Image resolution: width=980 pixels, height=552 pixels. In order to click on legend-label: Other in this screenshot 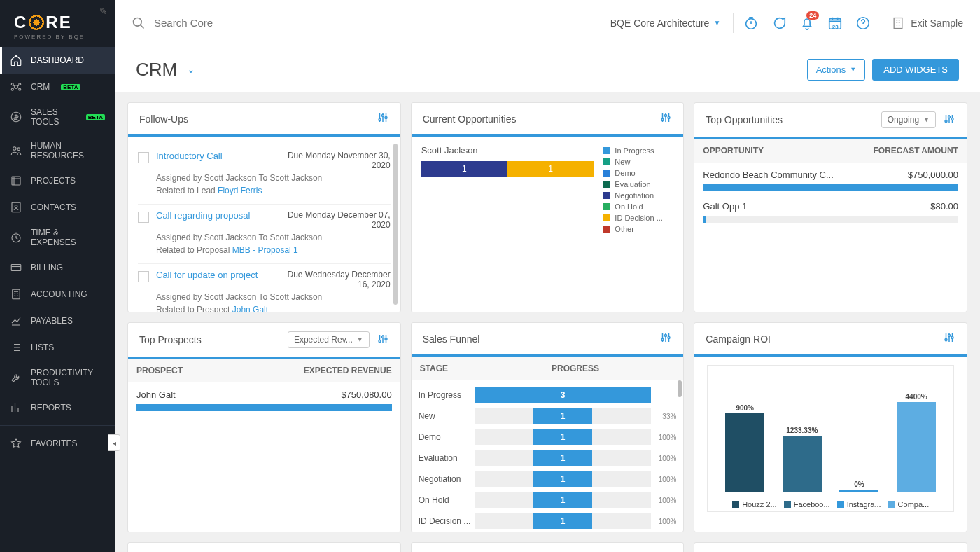, I will do `click(624, 229)`.